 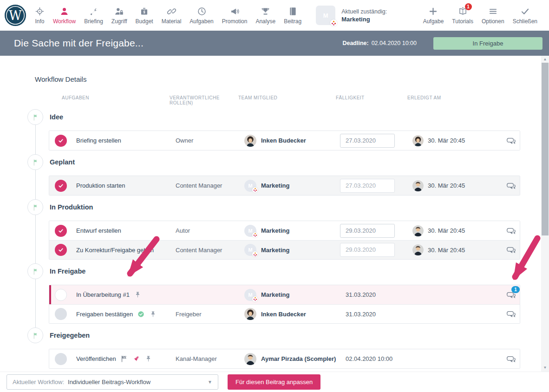 I want to click on table-row: Briefing erstellenOwnerInken Budecker27.…, so click(x=284, y=140).